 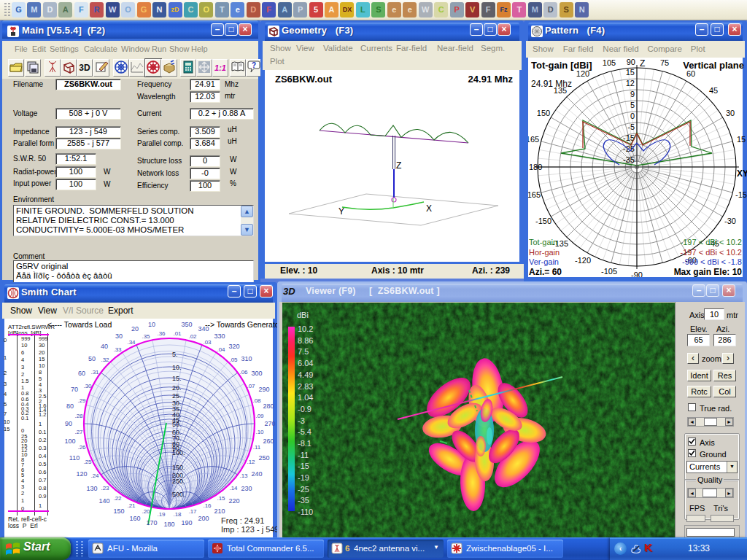 What do you see at coordinates (305, 375) in the screenshot?
I see `svg-text: 4.49` at bounding box center [305, 375].